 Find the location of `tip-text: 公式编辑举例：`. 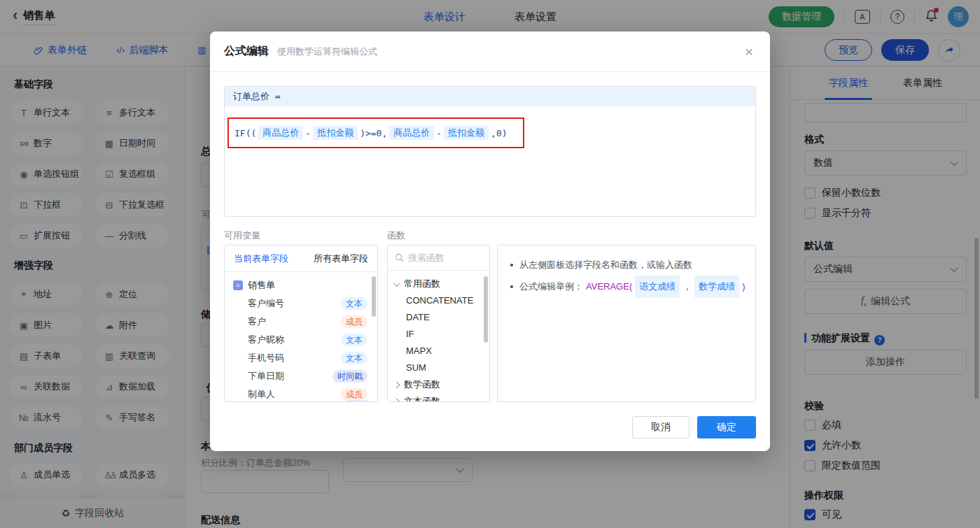

tip-text: 公式编辑举例： is located at coordinates (552, 287).